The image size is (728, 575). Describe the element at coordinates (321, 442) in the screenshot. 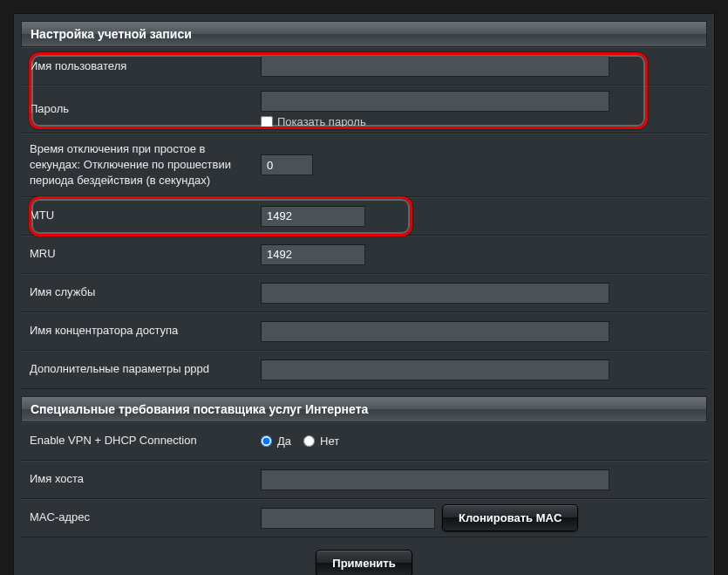

I see `vpn-no-option: Нет` at that location.